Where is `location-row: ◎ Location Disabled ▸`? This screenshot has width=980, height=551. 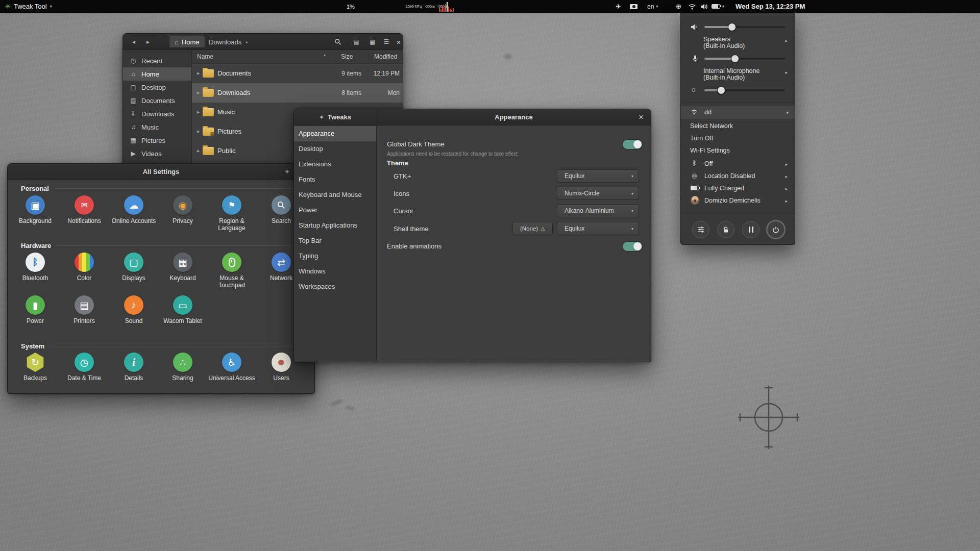 location-row: ◎ Location Disabled ▸ is located at coordinates (738, 176).